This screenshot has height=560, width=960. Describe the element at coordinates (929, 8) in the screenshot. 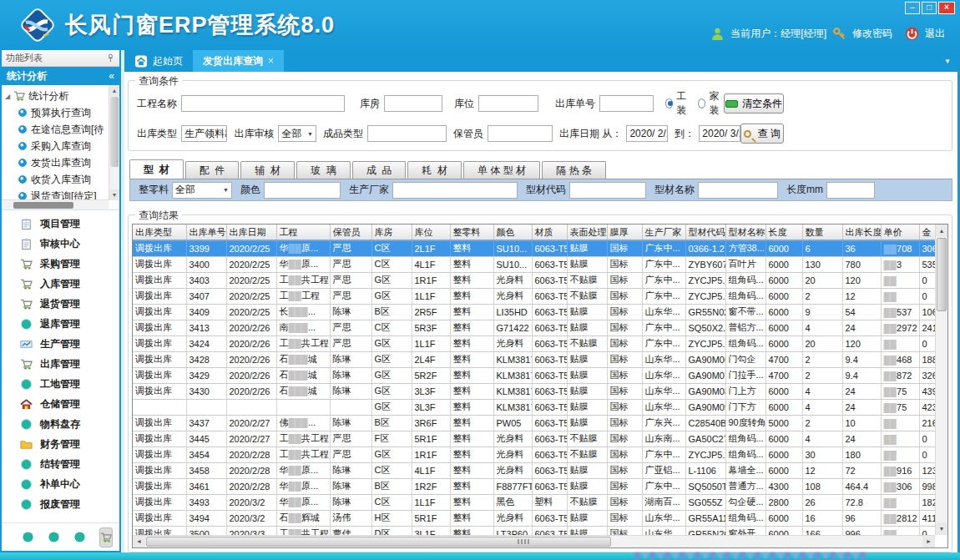

I see `maximize-icon` at that location.